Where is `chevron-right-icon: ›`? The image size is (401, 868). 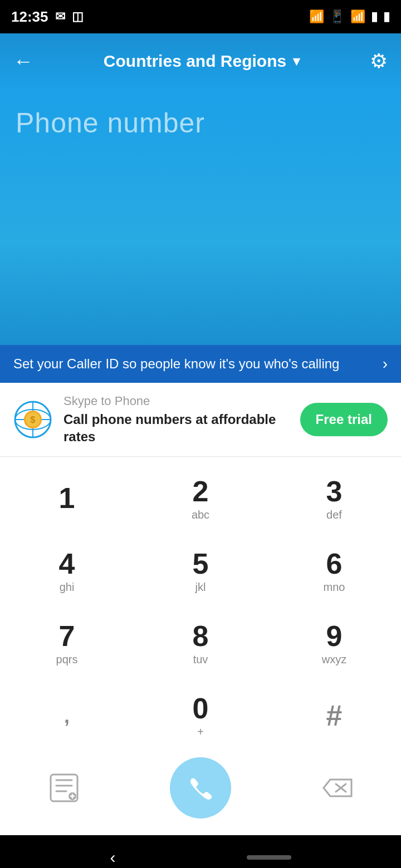
chevron-right-icon: › is located at coordinates (385, 364).